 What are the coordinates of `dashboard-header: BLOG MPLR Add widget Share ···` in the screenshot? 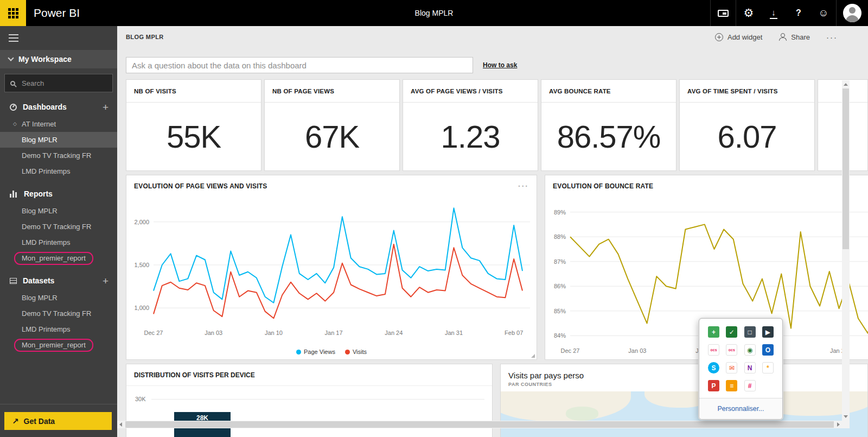 It's located at (493, 37).